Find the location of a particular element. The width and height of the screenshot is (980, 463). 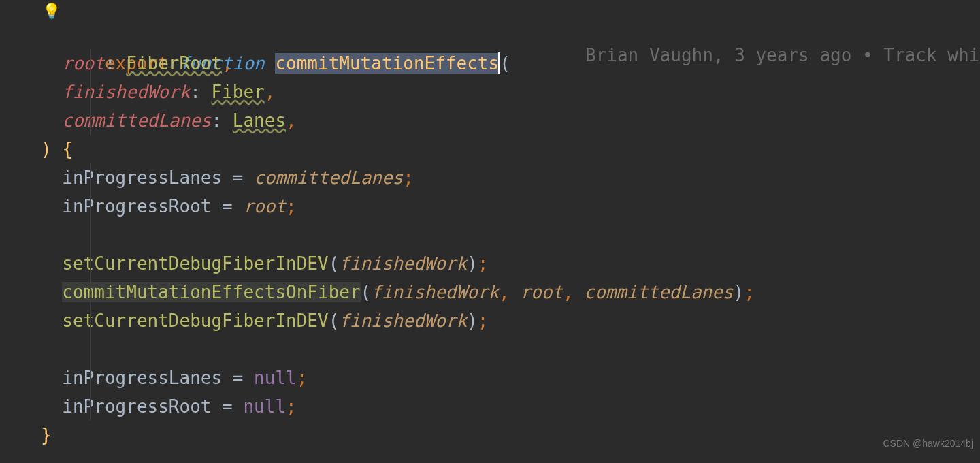

code-line: finishedWork: Fiber, is located at coordinates (510, 92).